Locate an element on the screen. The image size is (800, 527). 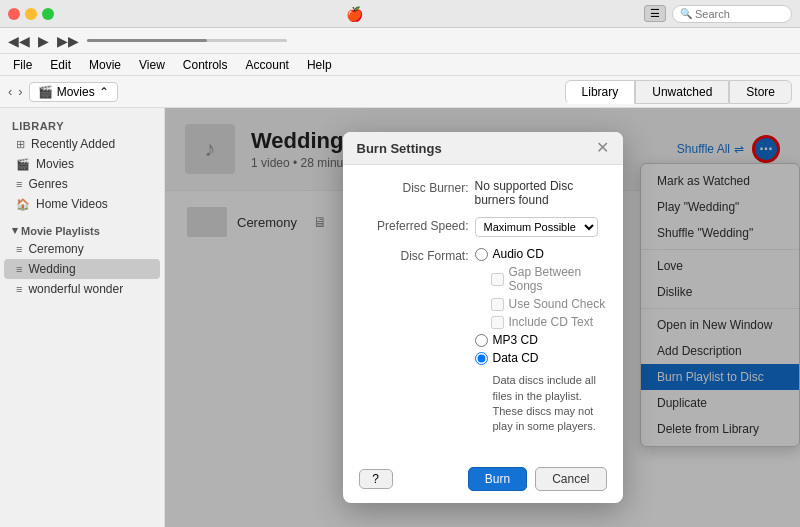
home-videos-icon: 🏠 is located at coordinates (23, 204).